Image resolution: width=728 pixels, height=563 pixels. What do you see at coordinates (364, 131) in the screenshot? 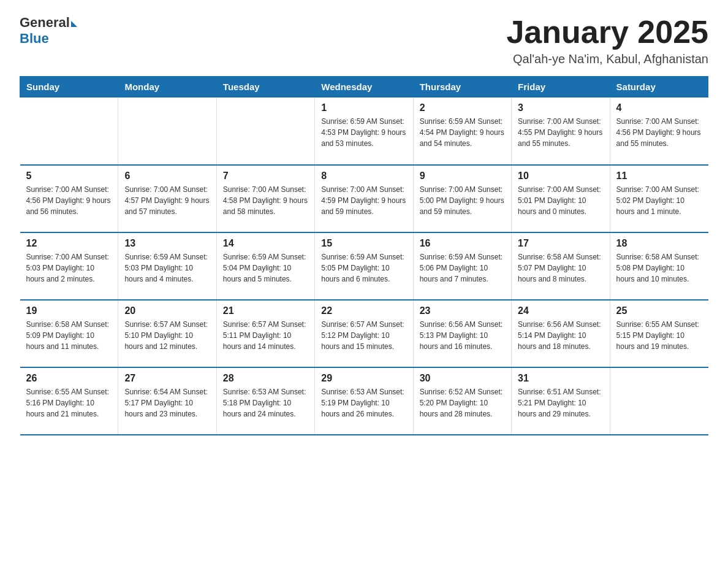
I see `calendar-cell: 1Sunrise: 6:59 AM Sunset: 4:53 PM Daylig…` at bounding box center [364, 131].